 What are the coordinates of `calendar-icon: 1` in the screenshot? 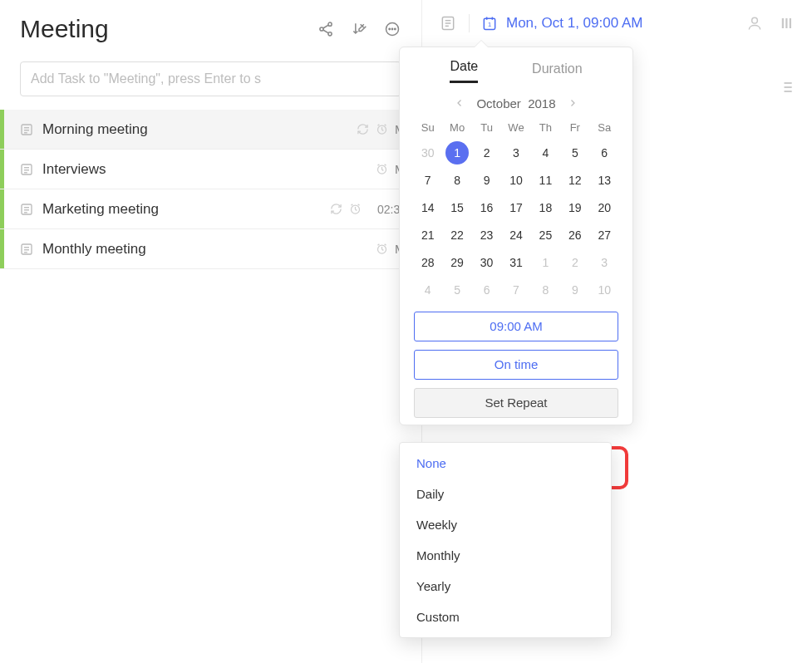 It's located at (490, 23).